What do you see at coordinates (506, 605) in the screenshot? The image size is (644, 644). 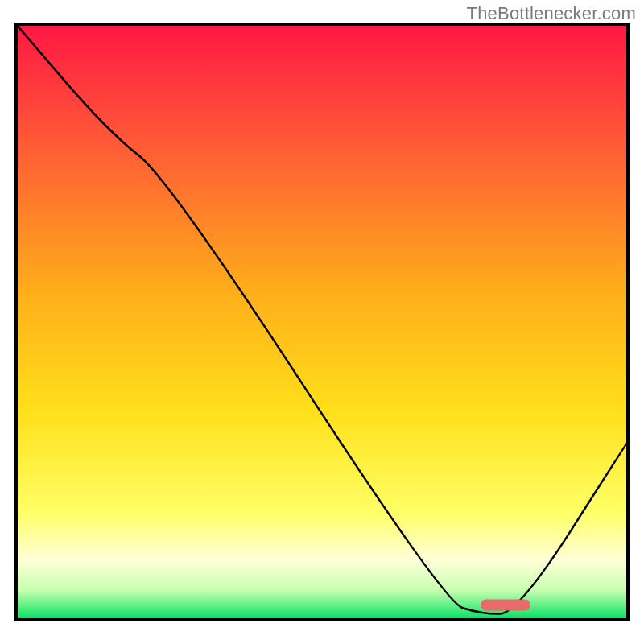 I see `min-marker` at bounding box center [506, 605].